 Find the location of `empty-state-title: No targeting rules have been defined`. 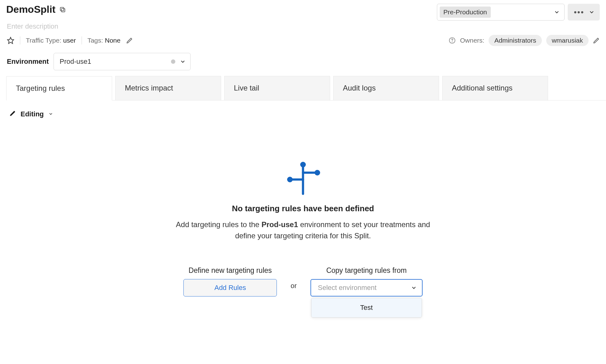

empty-state-title: No targeting rules have been defined is located at coordinates (303, 208).